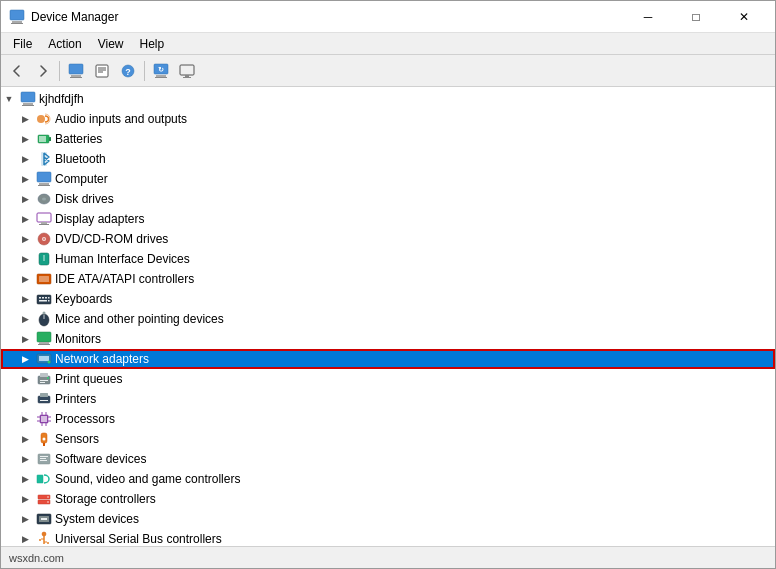 The width and height of the screenshot is (776, 569). I want to click on scan-button: ↻, so click(161, 71).